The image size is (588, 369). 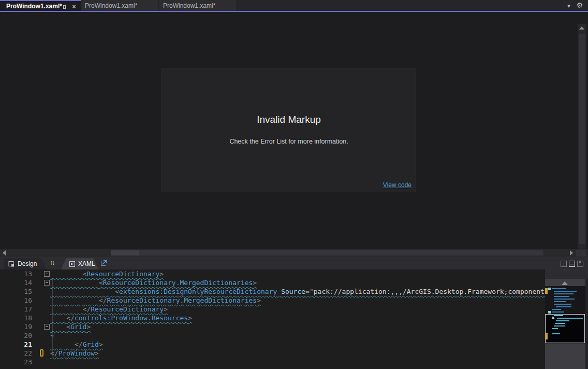 I want to click on code-text: </Grid>, so click(x=77, y=344).